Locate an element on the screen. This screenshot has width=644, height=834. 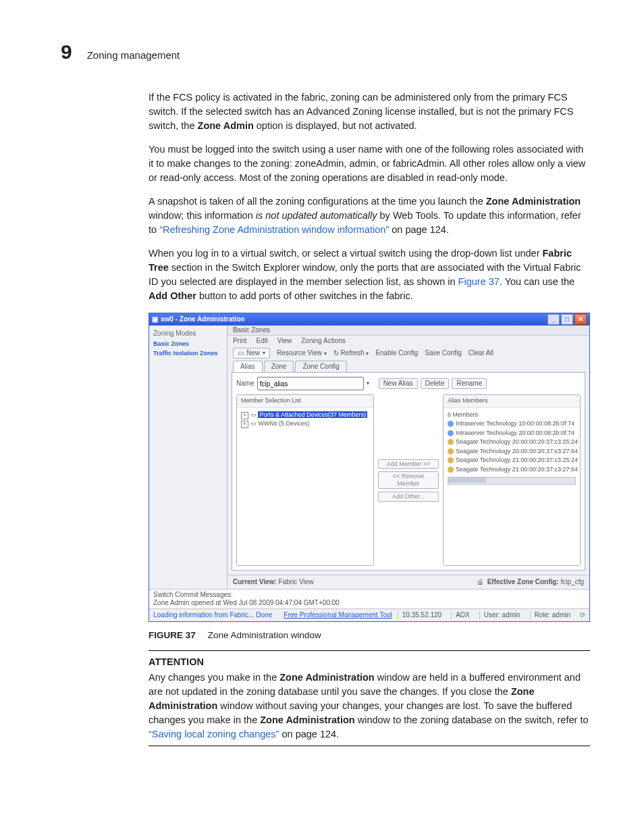
name-dropdown-icon: ▾ is located at coordinates (368, 384).